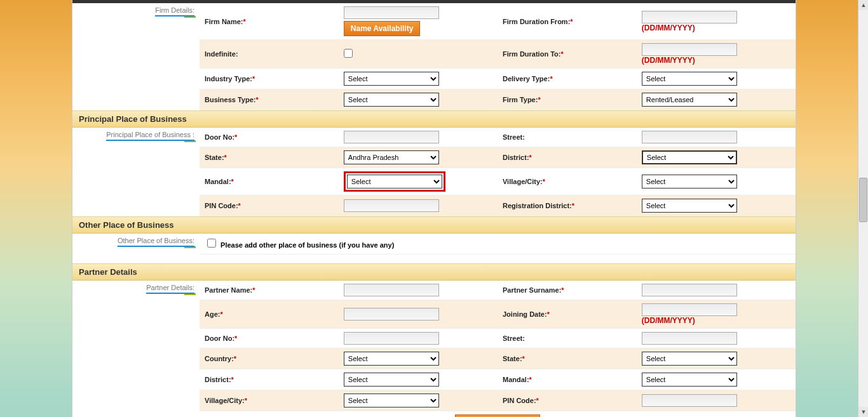  Describe the element at coordinates (567, 359) in the screenshot. I see `partner-state-label: State:*` at that location.